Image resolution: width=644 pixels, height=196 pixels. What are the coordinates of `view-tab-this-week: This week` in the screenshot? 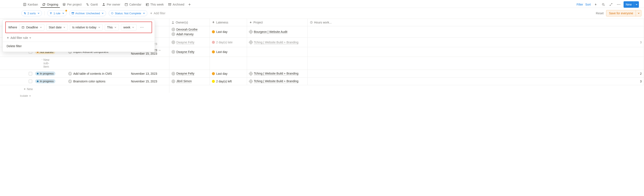 It's located at (155, 5).